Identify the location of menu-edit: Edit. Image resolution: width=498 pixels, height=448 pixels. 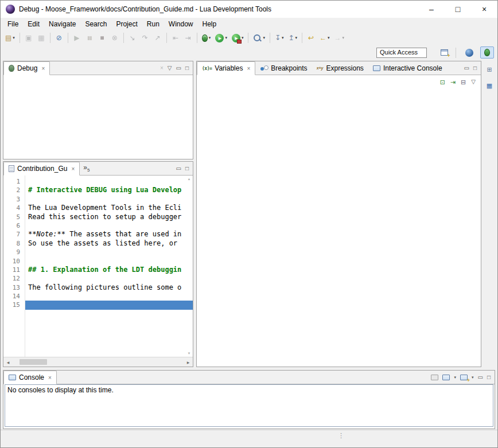
(33, 24).